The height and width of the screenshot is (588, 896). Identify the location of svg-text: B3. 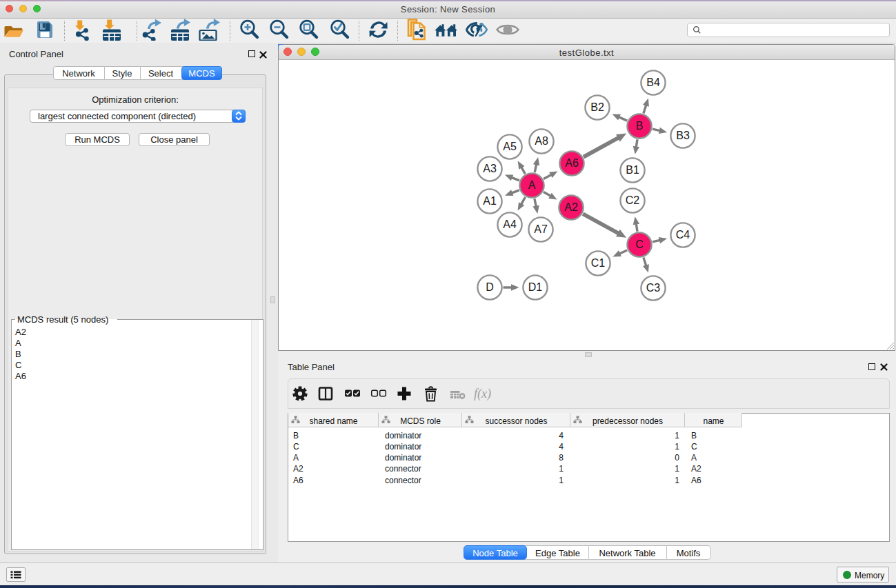
(683, 135).